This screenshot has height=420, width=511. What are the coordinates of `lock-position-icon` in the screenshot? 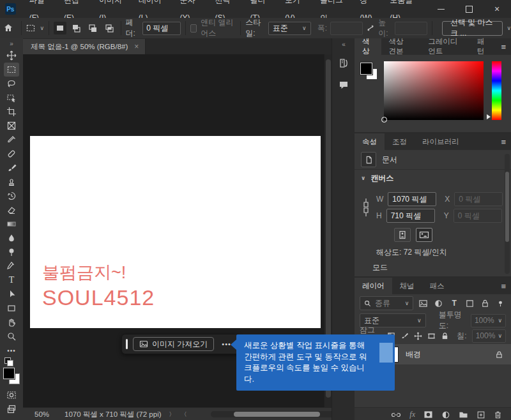 It's located at (418, 336).